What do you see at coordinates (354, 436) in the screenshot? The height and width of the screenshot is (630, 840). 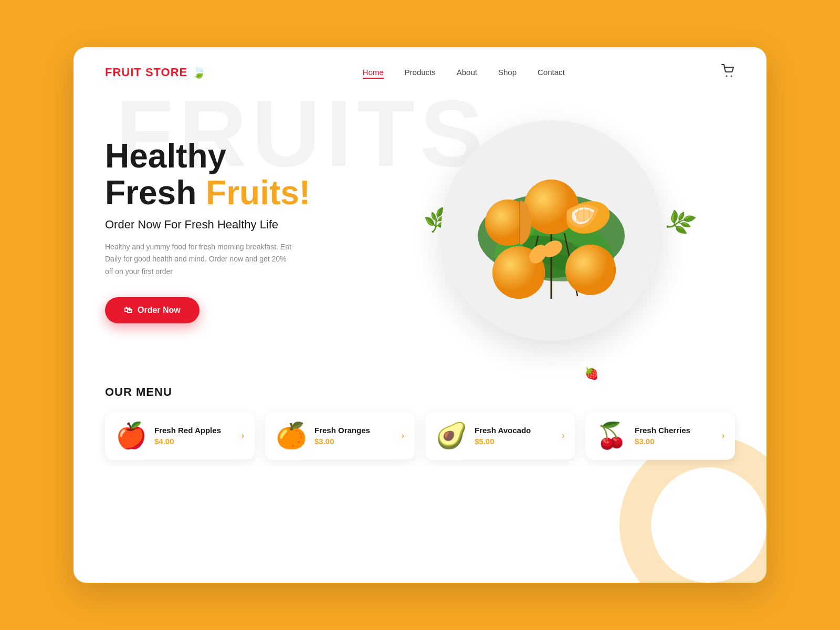 I see `menu-card-info-1: Fresh Oranges $3.00` at bounding box center [354, 436].